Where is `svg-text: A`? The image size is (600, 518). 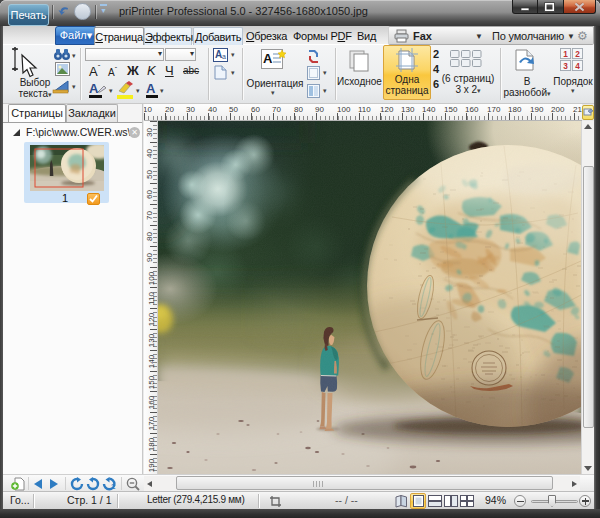
svg-text: A is located at coordinates (268, 58).